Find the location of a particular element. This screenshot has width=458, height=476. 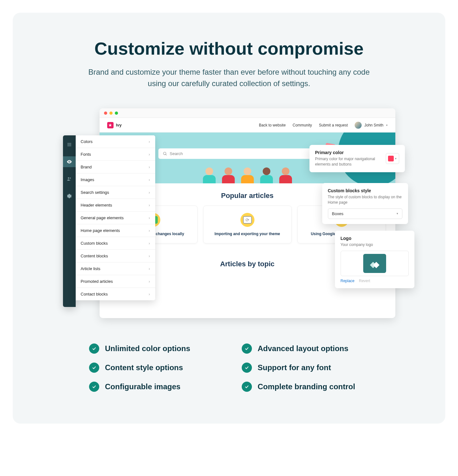

site-navbar: ★ Ivy Back to website Community Submit a… is located at coordinates (247, 125).